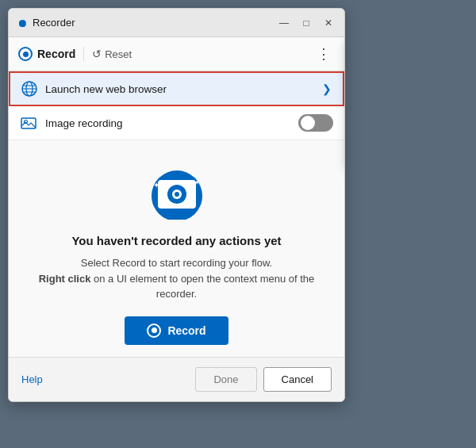 Image resolution: width=476 pixels, height=448 pixels. What do you see at coordinates (54, 22) in the screenshot?
I see `window-title: Recorder` at bounding box center [54, 22].